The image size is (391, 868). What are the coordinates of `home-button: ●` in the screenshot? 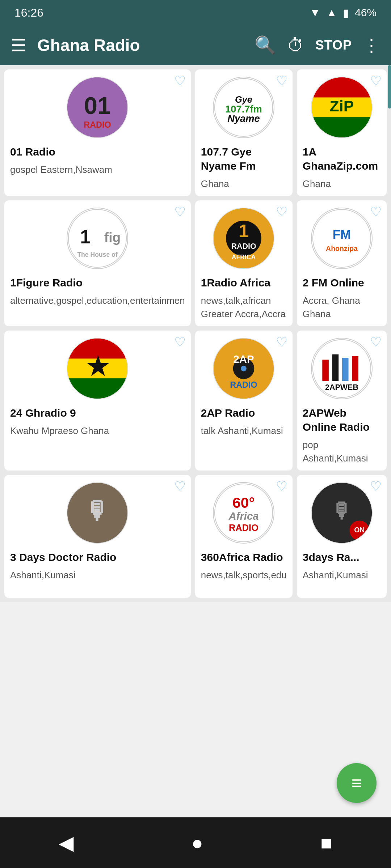 It's located at (197, 843).